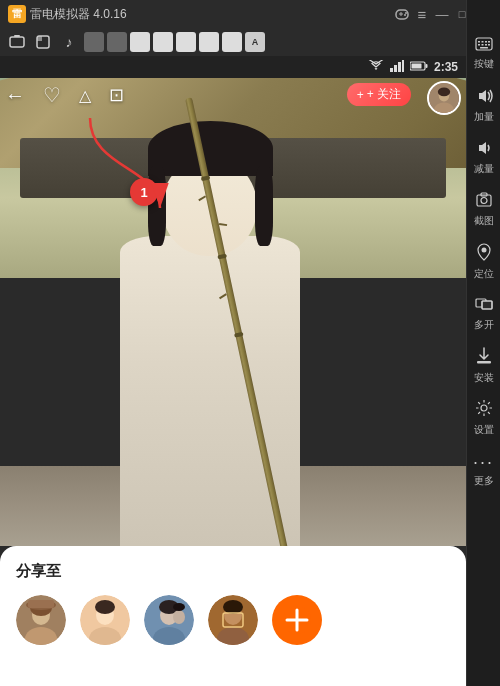 Image resolution: width=500 pixels, height=686 pixels. Describe the element at coordinates (484, 314) in the screenshot. I see `sidebar-item-multi-open: 多开` at that location.